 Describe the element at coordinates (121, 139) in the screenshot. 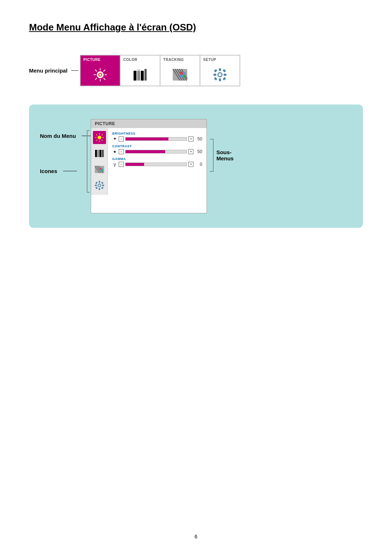

I see `brightness-btn-minus: −` at that location.